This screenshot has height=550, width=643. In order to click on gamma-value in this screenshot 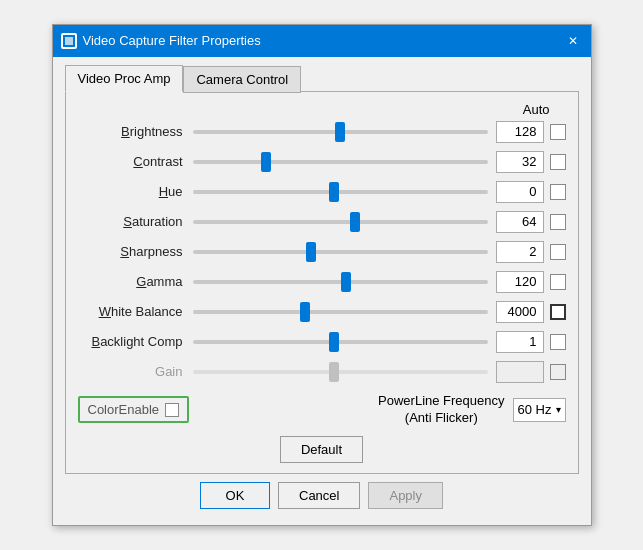, I will do `click(520, 282)`.